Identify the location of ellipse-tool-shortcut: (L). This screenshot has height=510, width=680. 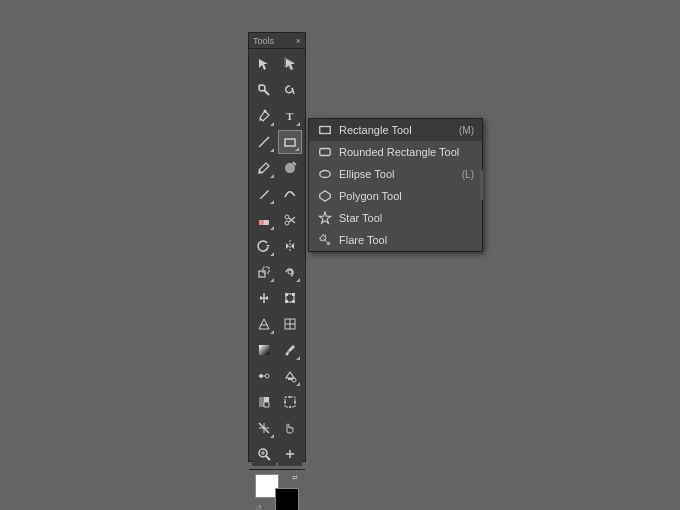
(468, 174).